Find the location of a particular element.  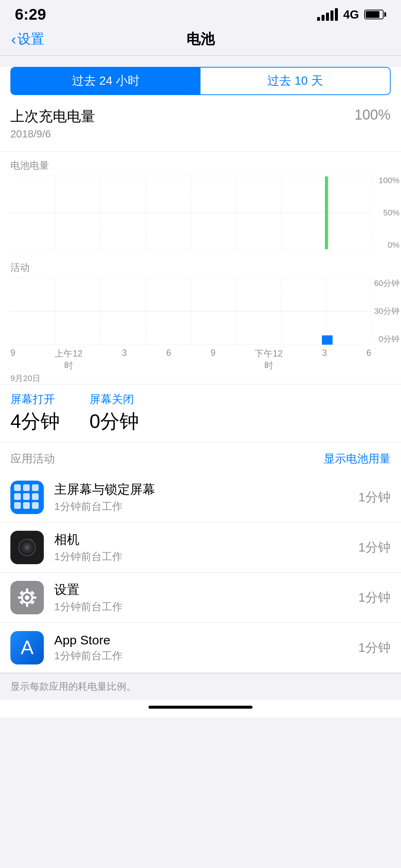

page-title: 电池 is located at coordinates (200, 39).